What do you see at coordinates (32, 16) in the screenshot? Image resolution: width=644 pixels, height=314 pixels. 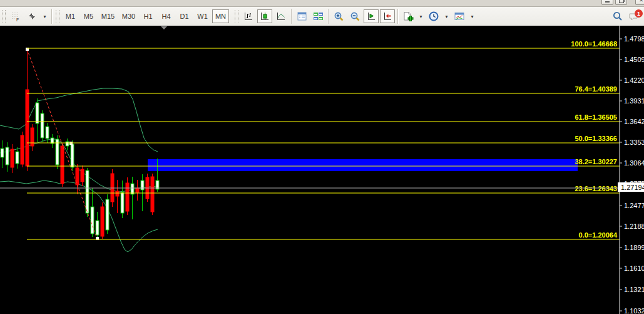 I see `swap-arrows-button` at bounding box center [32, 16].